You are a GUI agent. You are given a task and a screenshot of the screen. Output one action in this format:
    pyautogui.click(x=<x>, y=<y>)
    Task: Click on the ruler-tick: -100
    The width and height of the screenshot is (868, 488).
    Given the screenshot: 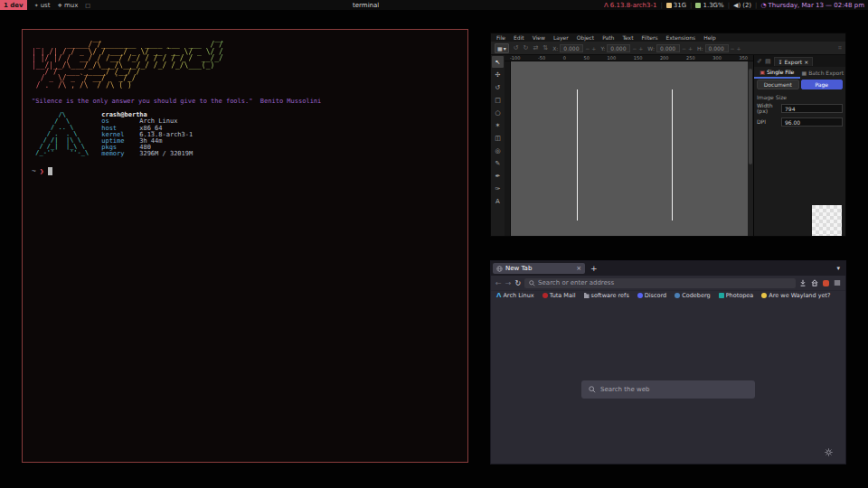 What is the action you would take?
    pyautogui.click(x=515, y=58)
    